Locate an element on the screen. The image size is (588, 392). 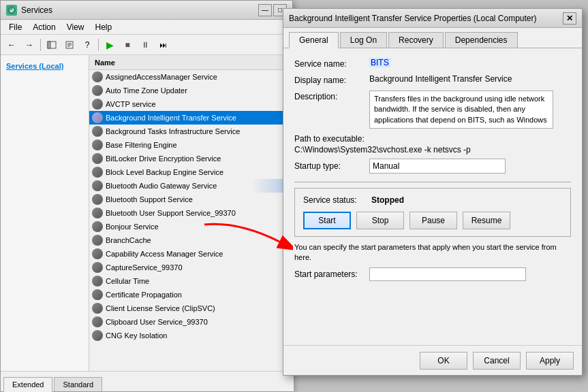
dialog-title: Background Intelligent Transfer Service … is located at coordinates (426, 18).